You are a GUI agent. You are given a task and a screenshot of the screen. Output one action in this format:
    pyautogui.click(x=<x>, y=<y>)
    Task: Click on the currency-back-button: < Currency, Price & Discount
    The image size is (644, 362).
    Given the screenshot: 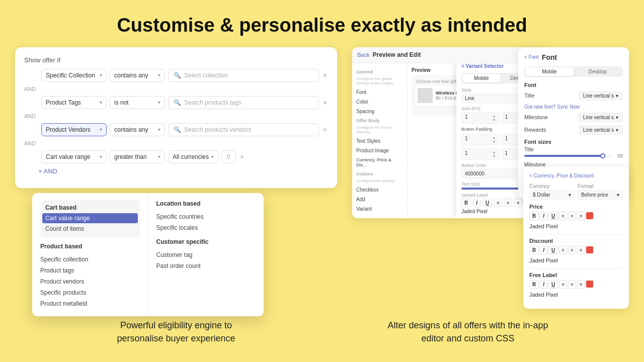 What is the action you would take?
    pyautogui.click(x=561, y=176)
    